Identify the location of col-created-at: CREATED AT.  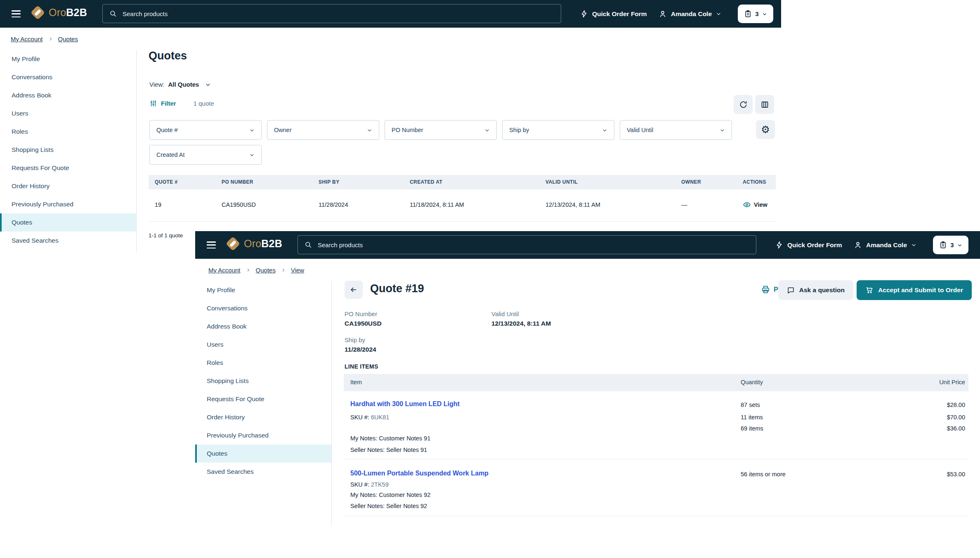
(426, 182).